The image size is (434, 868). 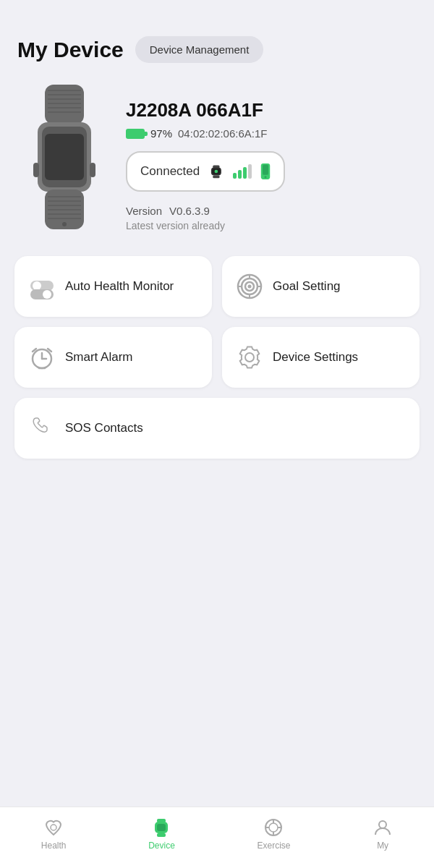 I want to click on nav-label-exercise: Exercise, so click(x=273, y=846).